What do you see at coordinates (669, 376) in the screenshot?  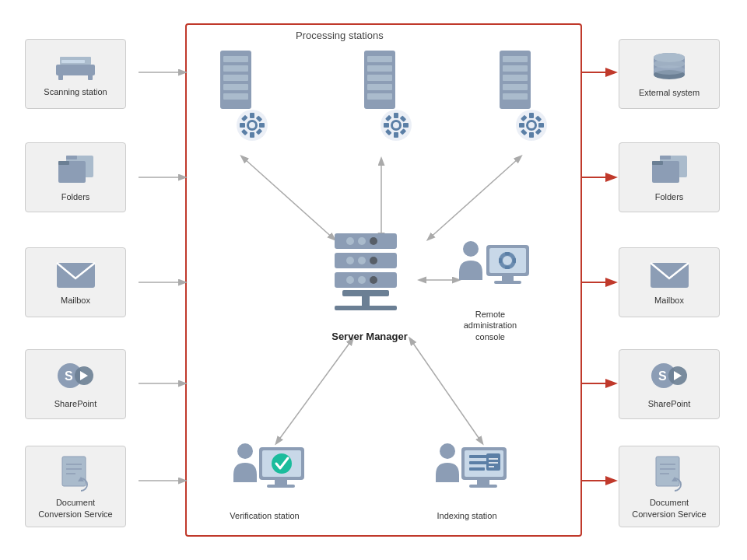 I see `sharepoint-right-icon: S` at bounding box center [669, 376].